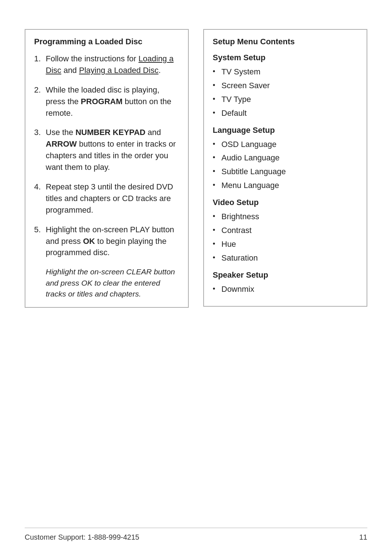  Describe the element at coordinates (107, 65) in the screenshot. I see `step-1: Follow the instructions for Loading a Di…` at that location.